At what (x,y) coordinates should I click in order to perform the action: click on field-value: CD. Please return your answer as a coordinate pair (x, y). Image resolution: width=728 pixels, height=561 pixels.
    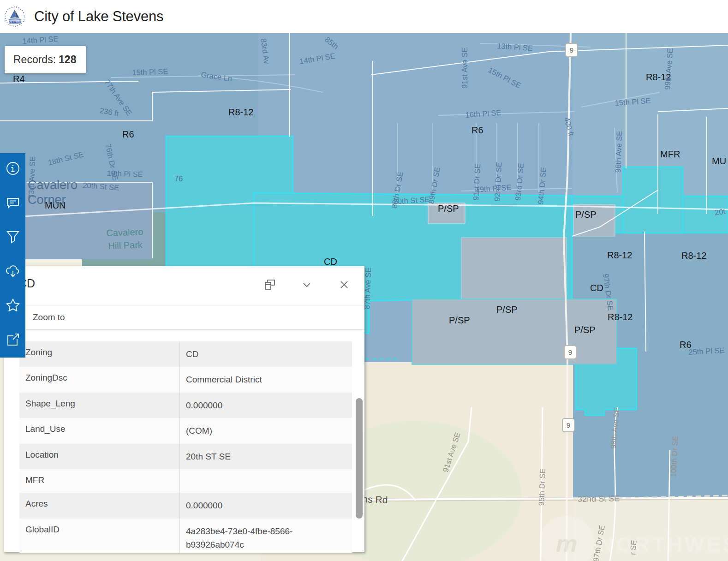
    Looking at the image, I should click on (266, 354).